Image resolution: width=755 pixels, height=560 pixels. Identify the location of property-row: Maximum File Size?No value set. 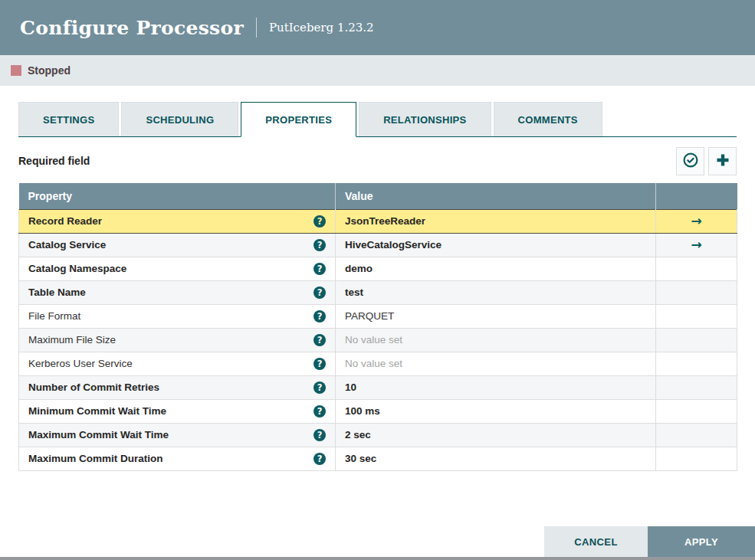
(379, 340).